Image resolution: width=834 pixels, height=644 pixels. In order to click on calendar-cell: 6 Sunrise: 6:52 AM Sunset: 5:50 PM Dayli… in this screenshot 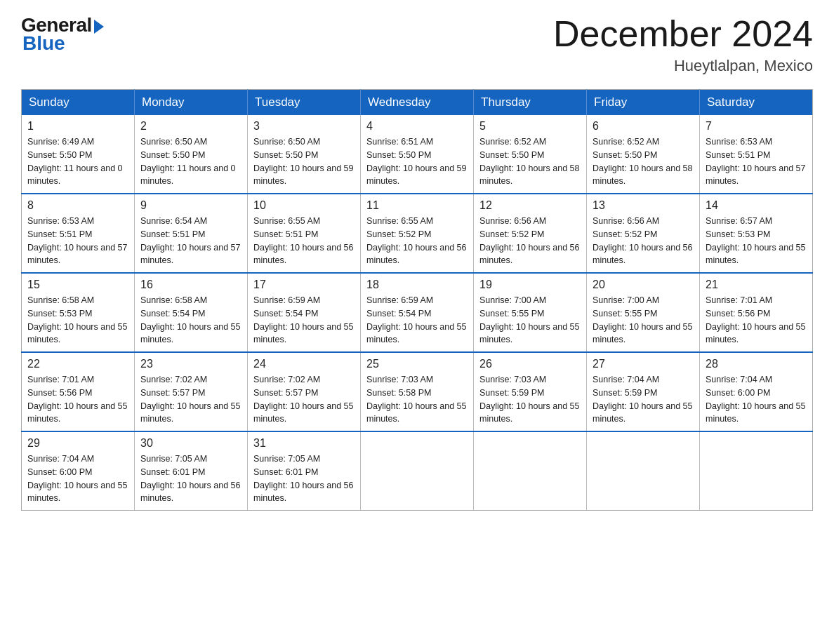, I will do `click(643, 154)`.